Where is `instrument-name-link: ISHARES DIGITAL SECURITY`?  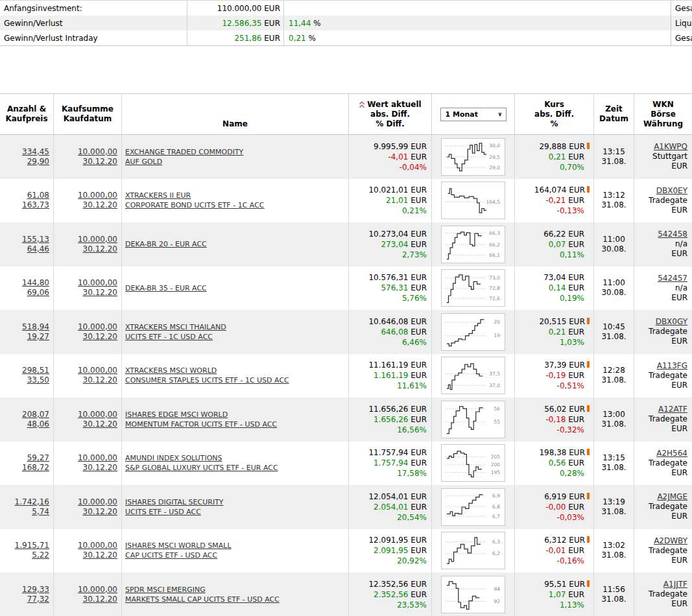 instrument-name-link: ISHARES DIGITAL SECURITY is located at coordinates (174, 502).